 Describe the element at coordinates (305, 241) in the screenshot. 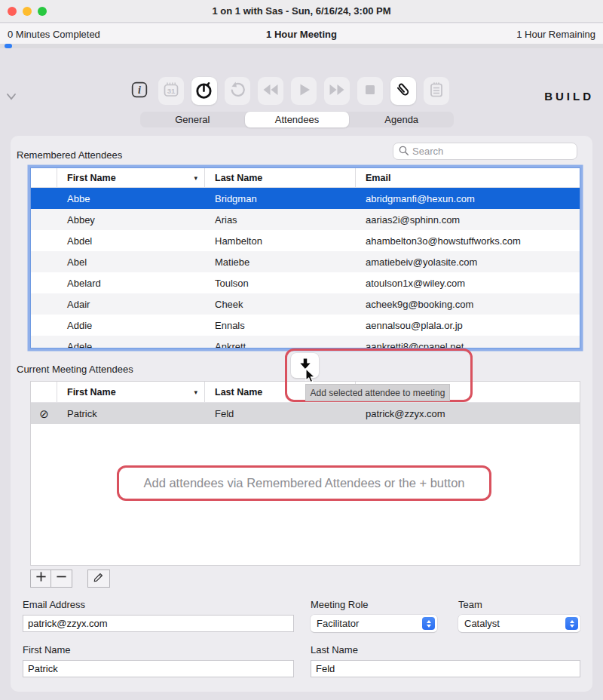

I see `table-row: AbdelHambeltonahambelton3o@howstuffworks…` at that location.